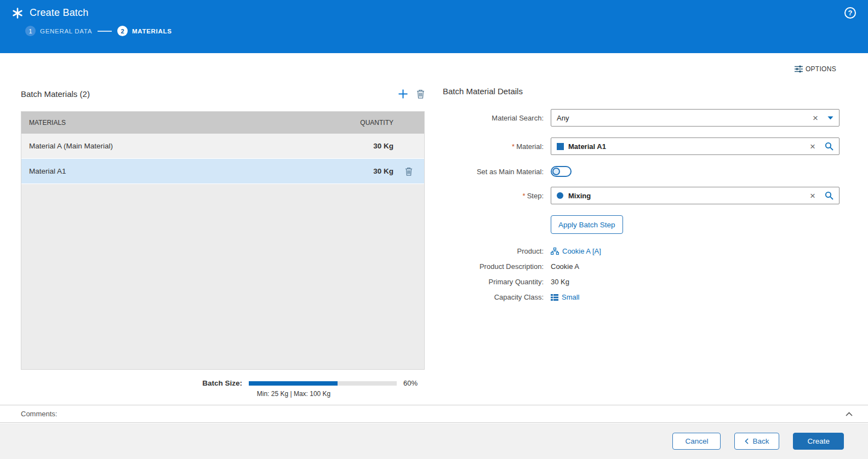 This screenshot has width=868, height=459. What do you see at coordinates (55, 94) in the screenshot?
I see `batch-materials-title: Batch Materials (2)` at bounding box center [55, 94].